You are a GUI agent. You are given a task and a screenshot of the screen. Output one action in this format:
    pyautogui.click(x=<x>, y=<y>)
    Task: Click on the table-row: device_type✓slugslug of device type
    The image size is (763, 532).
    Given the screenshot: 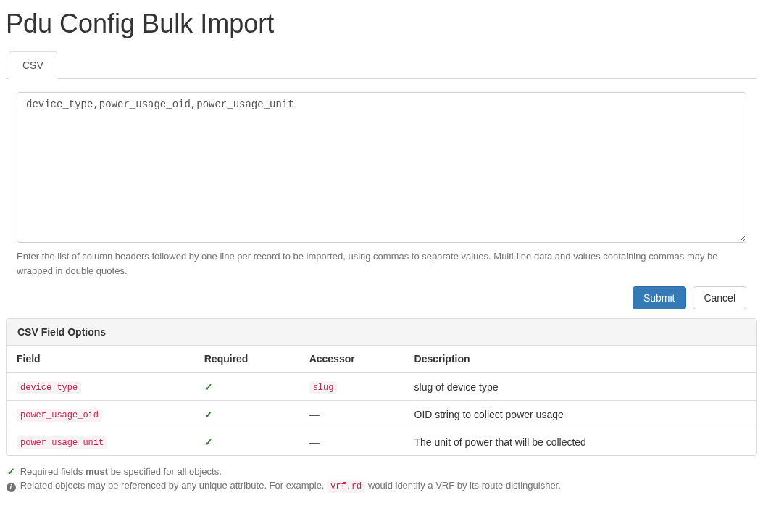 What is the action you would take?
    pyautogui.click(x=381, y=387)
    